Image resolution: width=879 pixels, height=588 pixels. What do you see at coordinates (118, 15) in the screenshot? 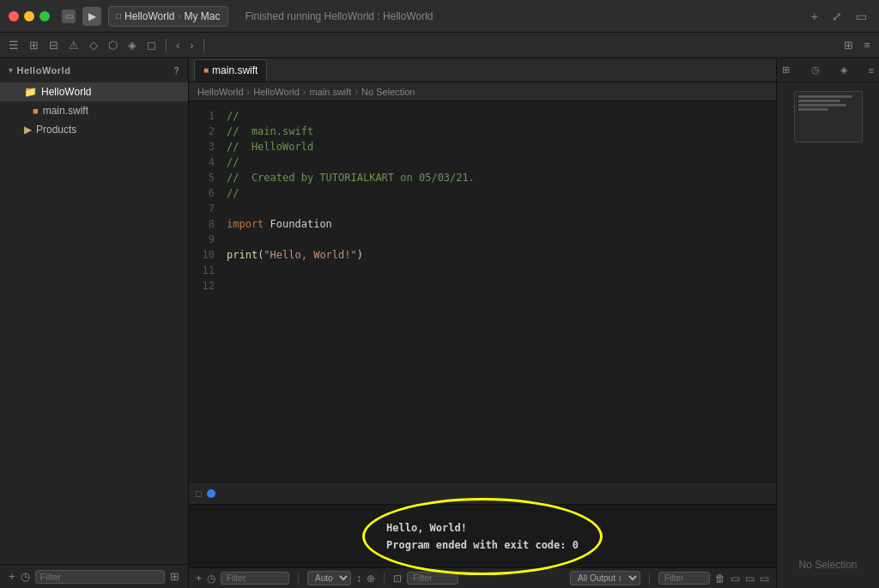
I see `scheme-file-icon: □` at bounding box center [118, 15].